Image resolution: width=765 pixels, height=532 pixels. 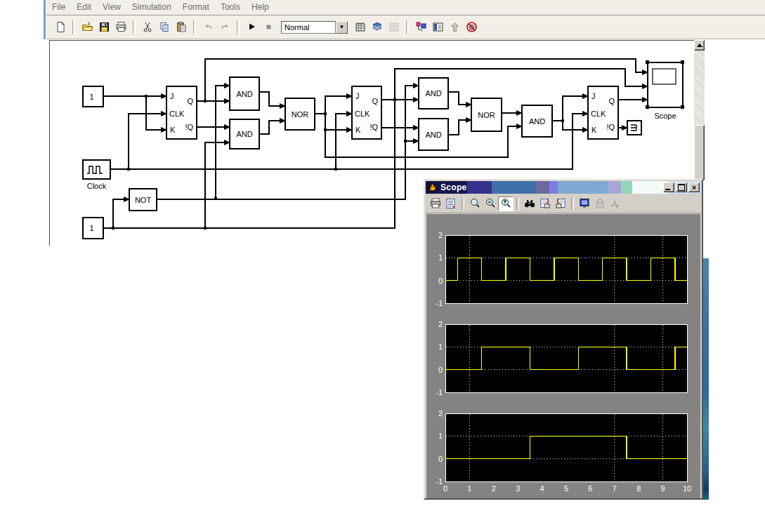 What do you see at coordinates (537, 121) in the screenshot?
I see `and-5: AND` at bounding box center [537, 121].